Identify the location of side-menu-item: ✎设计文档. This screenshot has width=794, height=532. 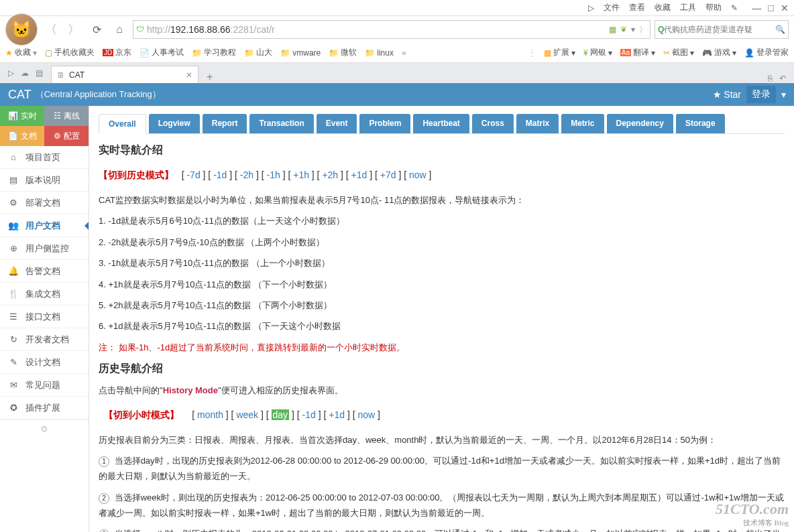
(44, 362).